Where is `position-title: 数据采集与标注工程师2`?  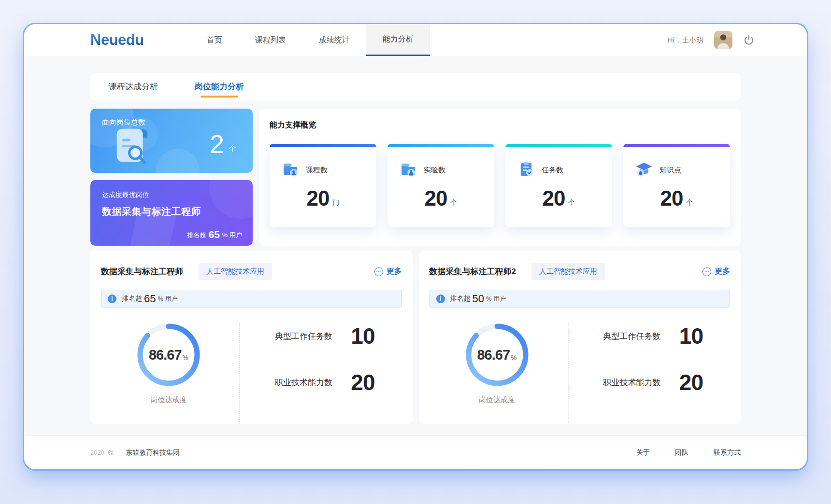 position-title: 数据采集与标注工程师2 is located at coordinates (473, 271).